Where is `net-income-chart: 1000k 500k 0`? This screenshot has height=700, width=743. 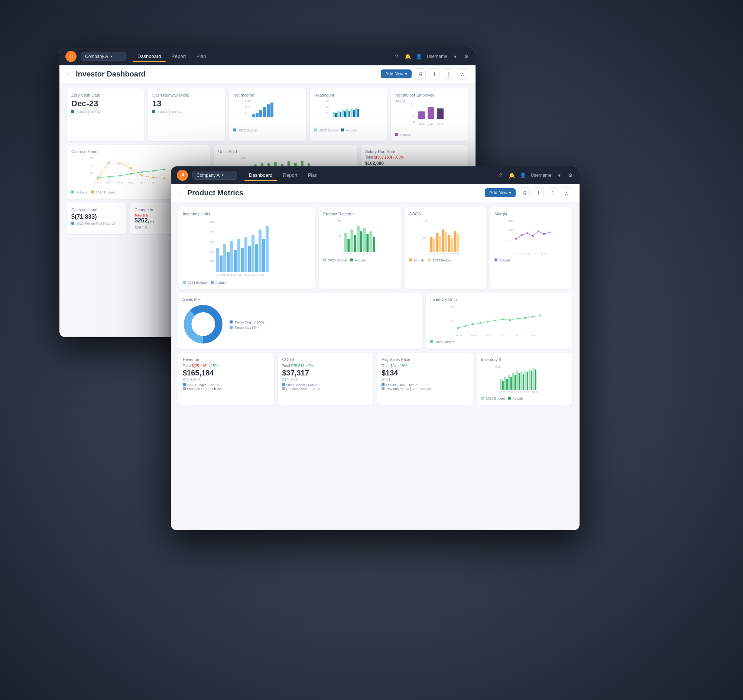
net-income-chart: 1000k 500k 0 is located at coordinates (268, 114).